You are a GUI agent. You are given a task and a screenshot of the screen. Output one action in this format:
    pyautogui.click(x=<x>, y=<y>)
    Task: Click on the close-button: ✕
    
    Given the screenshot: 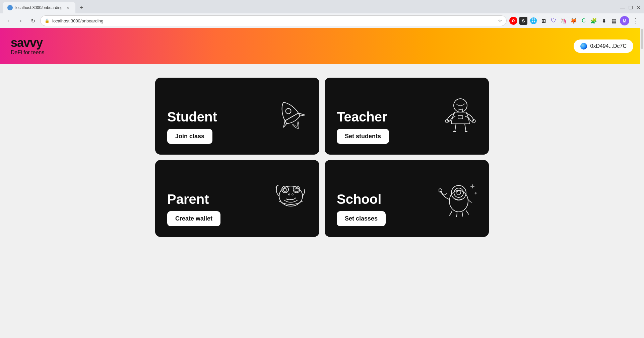 What is the action you would take?
    pyautogui.click(x=639, y=8)
    